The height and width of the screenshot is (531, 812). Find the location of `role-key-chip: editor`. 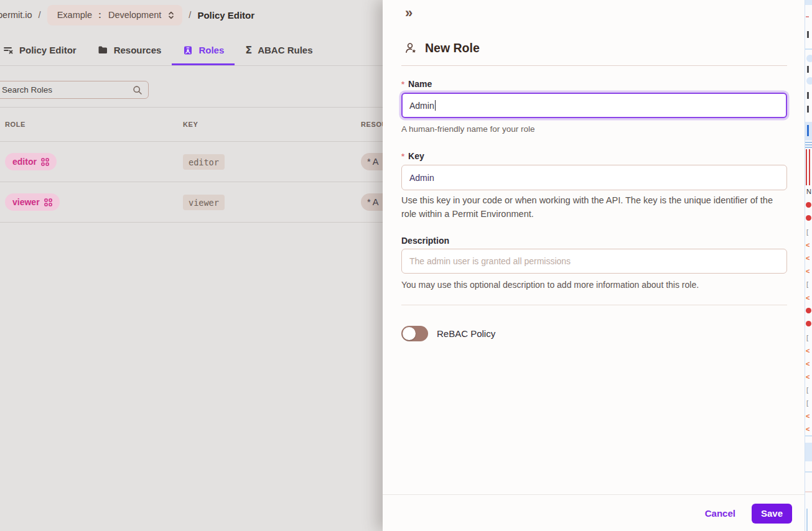

role-key-chip: editor is located at coordinates (204, 162).